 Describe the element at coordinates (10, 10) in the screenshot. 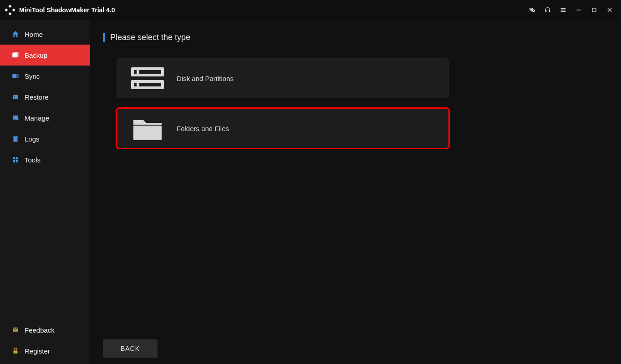

I see `app-logo-icon` at that location.